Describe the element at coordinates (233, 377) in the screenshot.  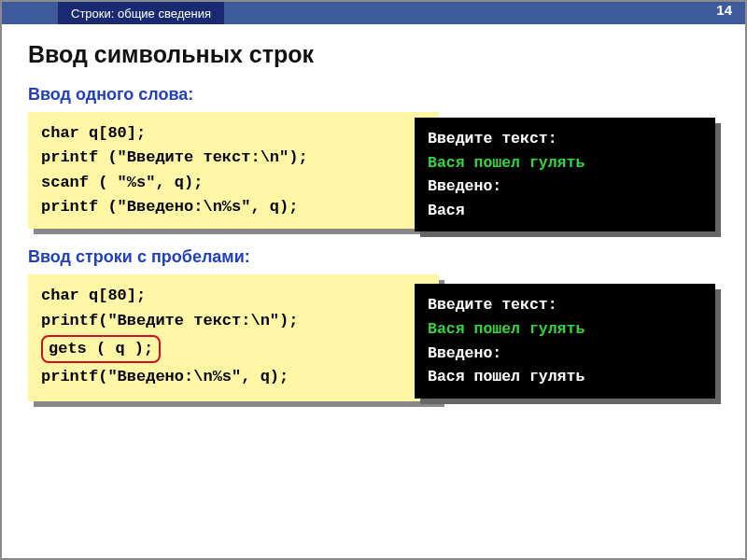
I see `code-line: printf("Введено:\n%s", q);` at that location.